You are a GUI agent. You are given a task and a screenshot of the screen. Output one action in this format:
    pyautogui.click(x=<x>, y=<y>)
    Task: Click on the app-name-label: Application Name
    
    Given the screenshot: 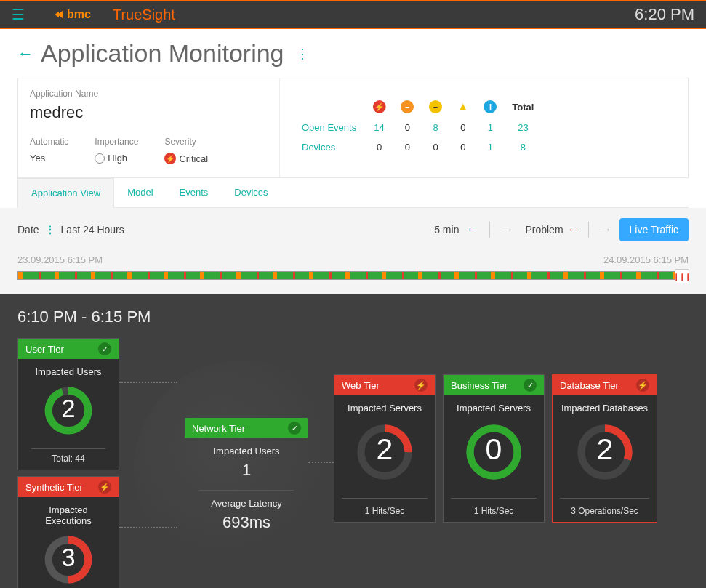 What is the action you would take?
    pyautogui.click(x=148, y=94)
    